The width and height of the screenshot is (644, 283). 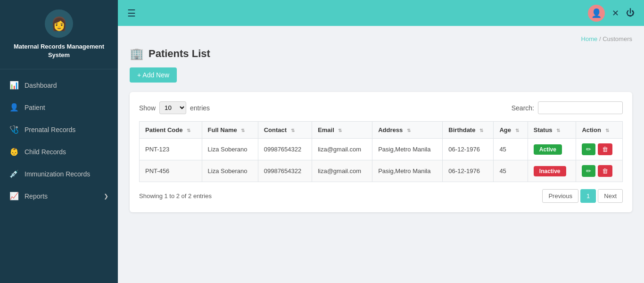 I want to click on breadcrumb: Home / Customers, so click(x=381, y=39).